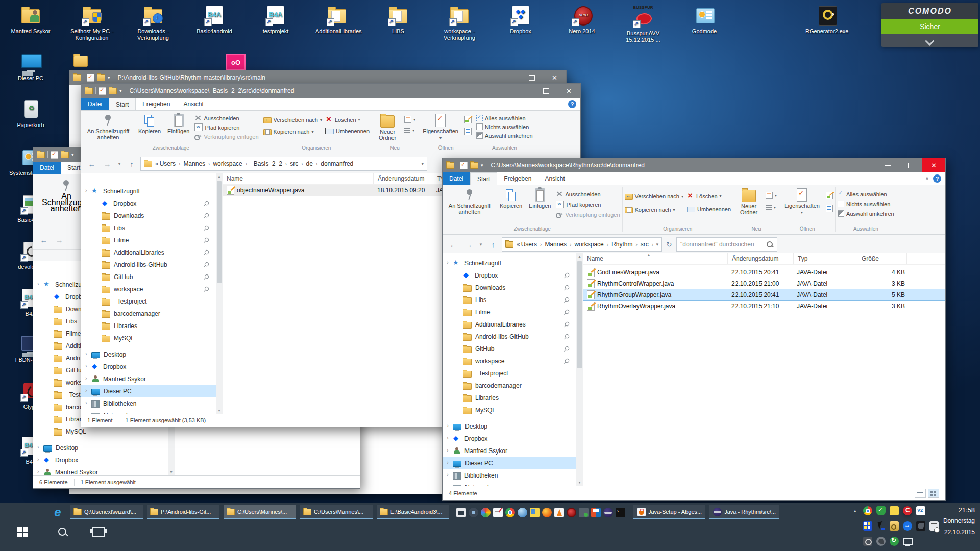 The height and width of the screenshot is (551, 980). Describe the element at coordinates (744, 512) in the screenshot. I see `taskbar-window-button: Java - Rhythm/src/...` at that location.